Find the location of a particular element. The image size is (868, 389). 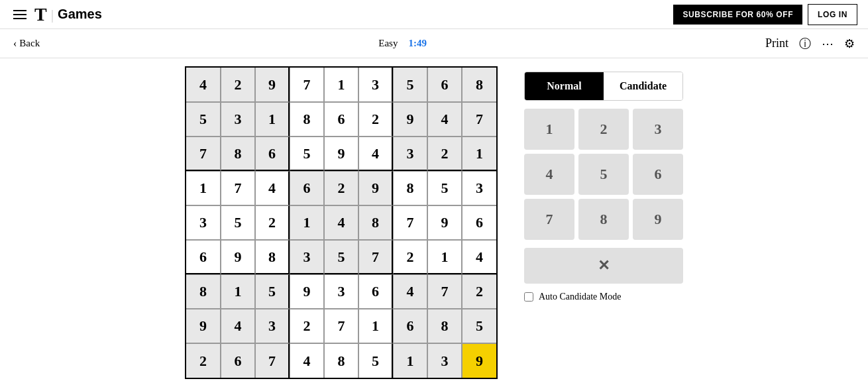

candidate-mode-button: Candidate is located at coordinates (643, 86).